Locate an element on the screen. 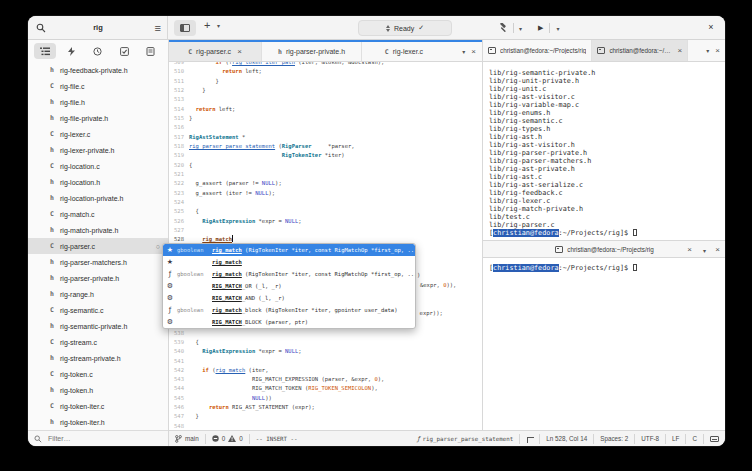  completion-row: ƒgbooleanrig_match (RigTokenIter *iter, … is located at coordinates (289, 274).